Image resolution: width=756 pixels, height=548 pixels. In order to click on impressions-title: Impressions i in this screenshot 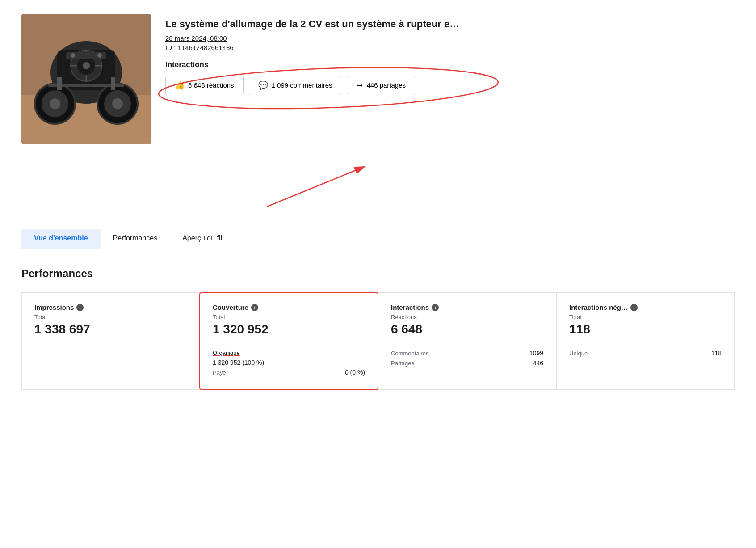, I will do `click(111, 308)`.